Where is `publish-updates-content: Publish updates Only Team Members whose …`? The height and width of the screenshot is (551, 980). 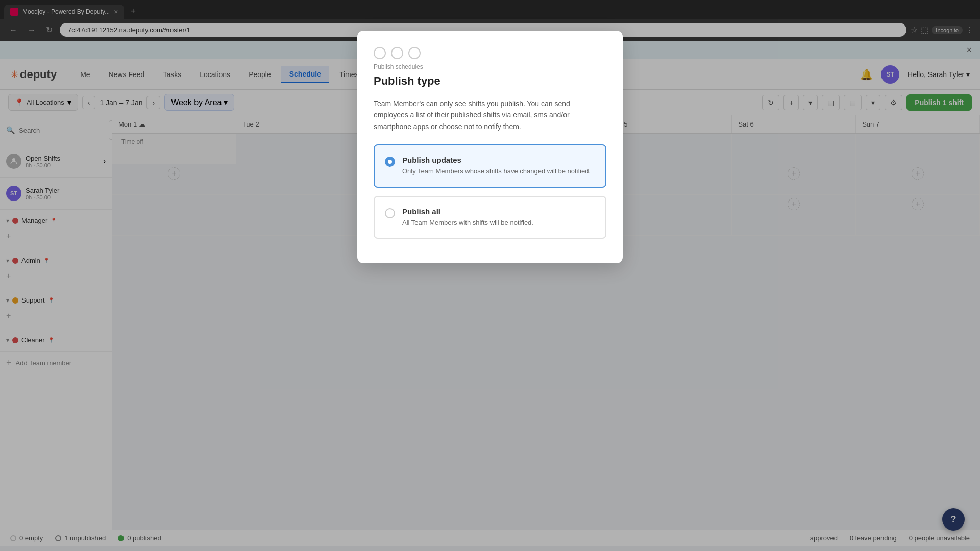
publish-updates-content: Publish updates Only Team Members whose … is located at coordinates (496, 166).